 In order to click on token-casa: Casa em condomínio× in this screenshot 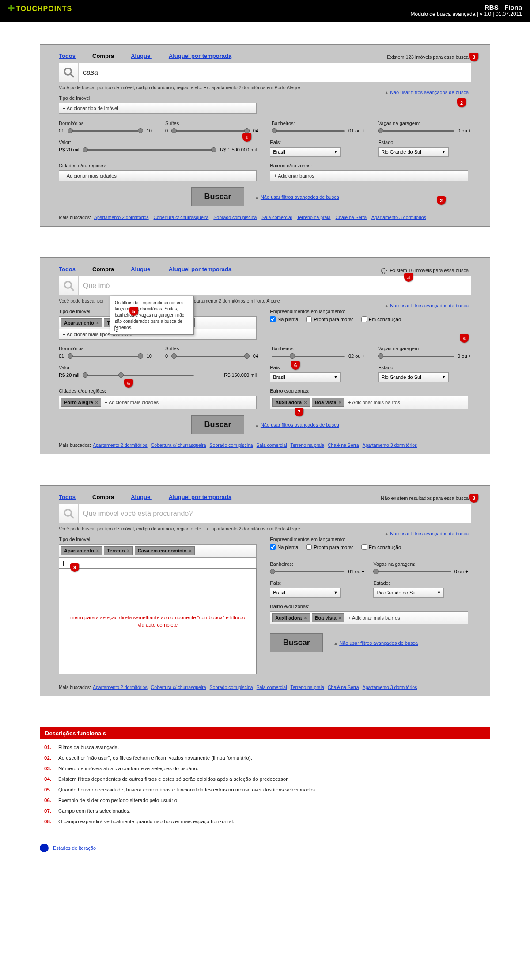, I will do `click(165, 551)`.